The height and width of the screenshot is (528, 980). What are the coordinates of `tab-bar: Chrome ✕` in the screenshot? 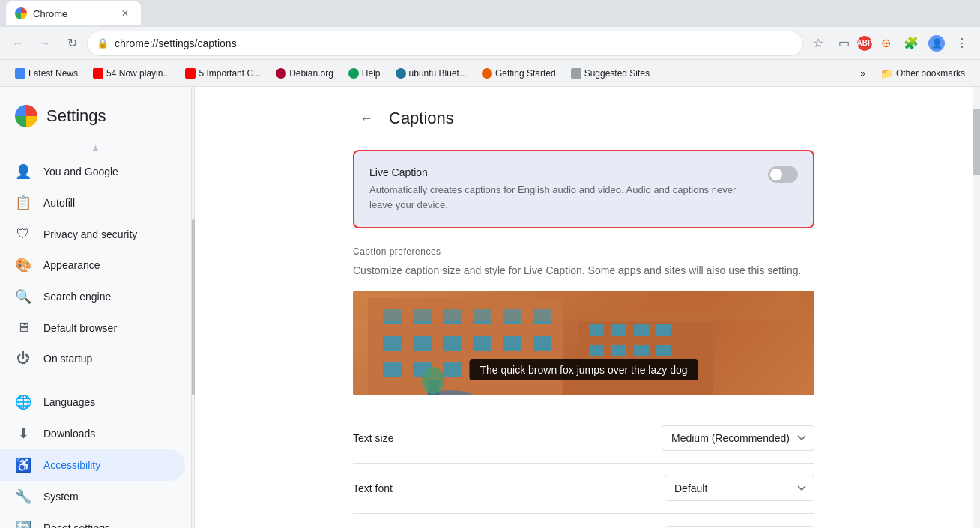 It's located at (490, 13).